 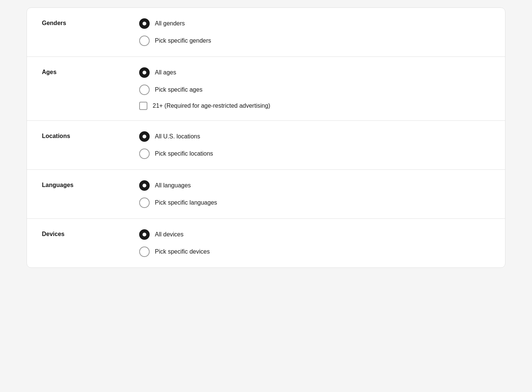 What do you see at coordinates (174, 252) in the screenshot?
I see `pick-devices-option: Pick specific devices` at bounding box center [174, 252].